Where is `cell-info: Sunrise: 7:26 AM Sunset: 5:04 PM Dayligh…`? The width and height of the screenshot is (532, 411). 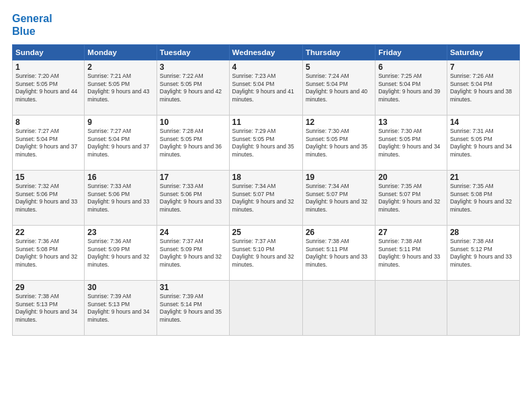
cell-info: Sunrise: 7:26 AM Sunset: 5:04 PM Dayligh… is located at coordinates (484, 88).